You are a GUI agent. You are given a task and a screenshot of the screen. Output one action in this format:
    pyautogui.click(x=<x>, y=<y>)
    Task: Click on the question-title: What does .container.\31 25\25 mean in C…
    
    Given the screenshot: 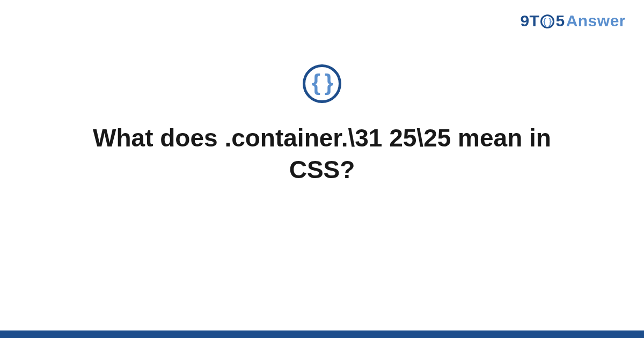 What is the action you would take?
    pyautogui.click(x=322, y=154)
    